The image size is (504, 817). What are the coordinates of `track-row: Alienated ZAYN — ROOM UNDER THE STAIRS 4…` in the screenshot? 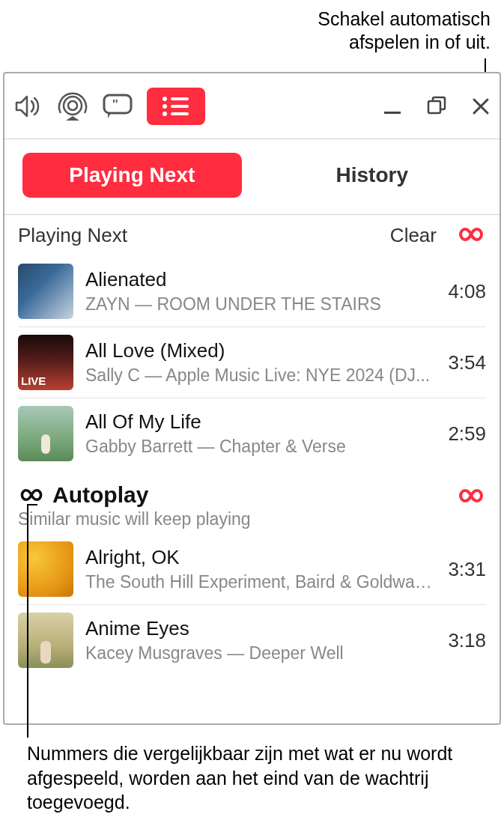 It's located at (252, 291).